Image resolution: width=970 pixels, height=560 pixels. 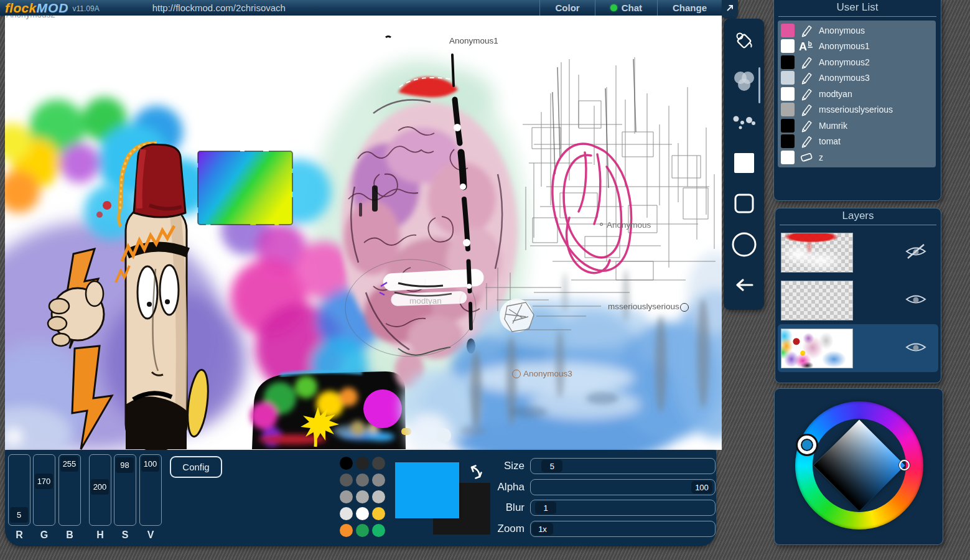 I want to click on user-row: tomat, so click(x=857, y=142).